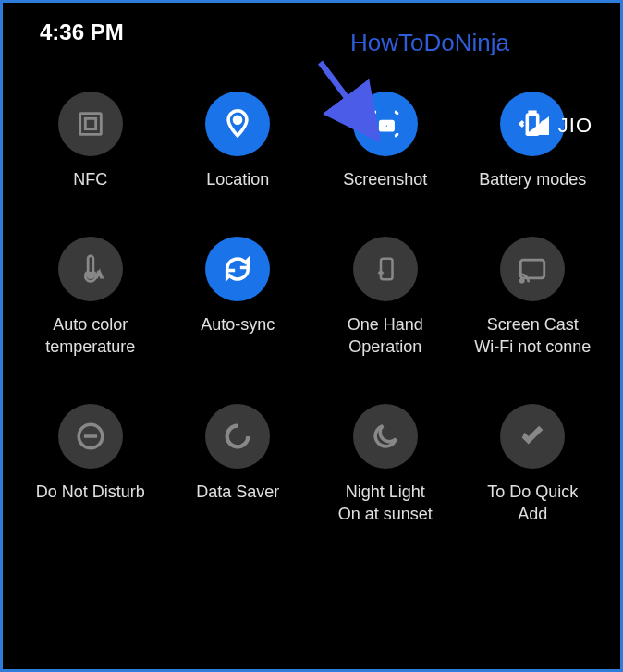 The width and height of the screenshot is (623, 672). I want to click on cast-icon, so click(532, 269).